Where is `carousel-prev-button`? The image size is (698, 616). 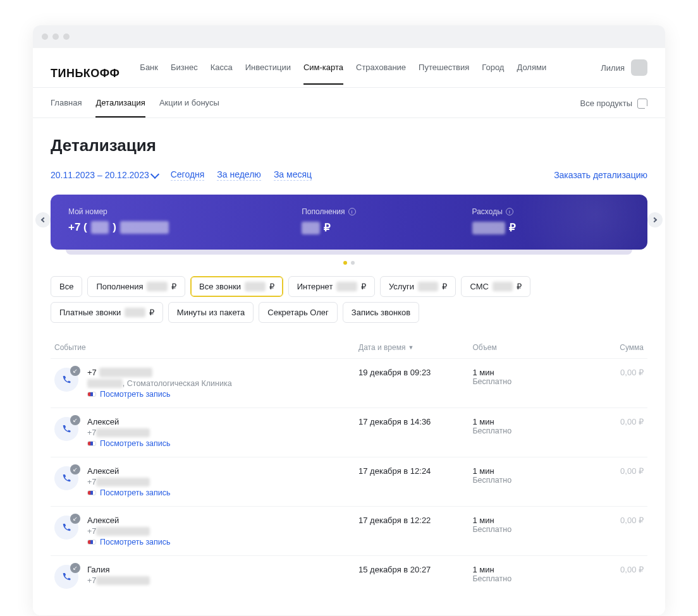
carousel-prev-button is located at coordinates (43, 220).